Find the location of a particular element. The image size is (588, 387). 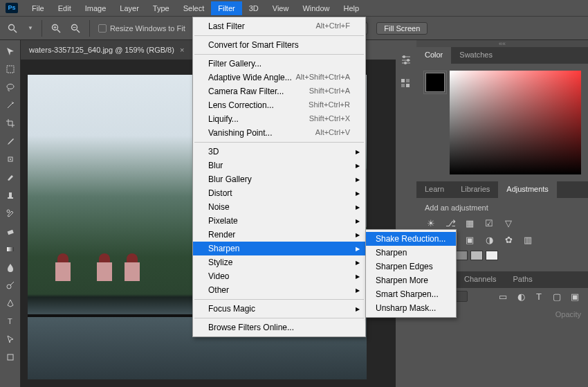

submenu-sharpen-more: Sharpen More is located at coordinates (411, 280).